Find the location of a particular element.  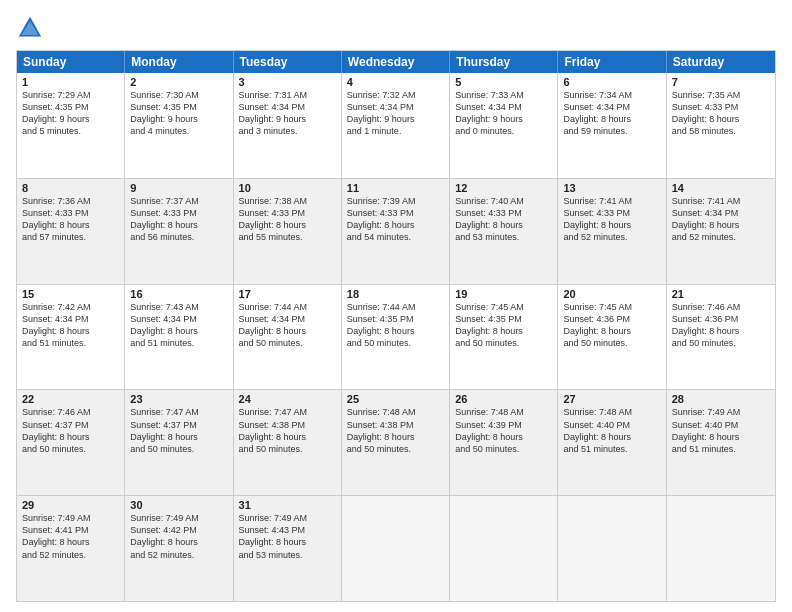

weekday-header: Sunday is located at coordinates (71, 62).